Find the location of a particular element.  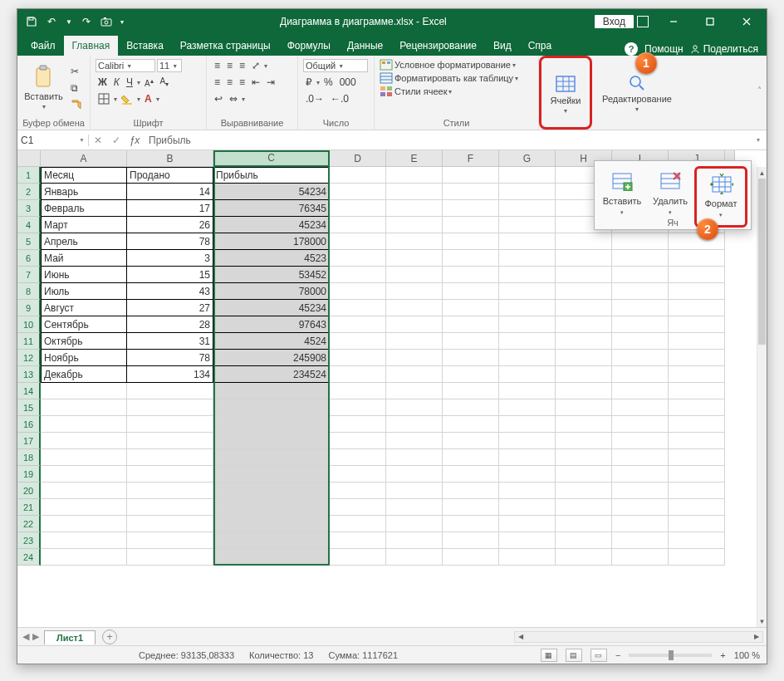

cell-G5 is located at coordinates (527, 242).